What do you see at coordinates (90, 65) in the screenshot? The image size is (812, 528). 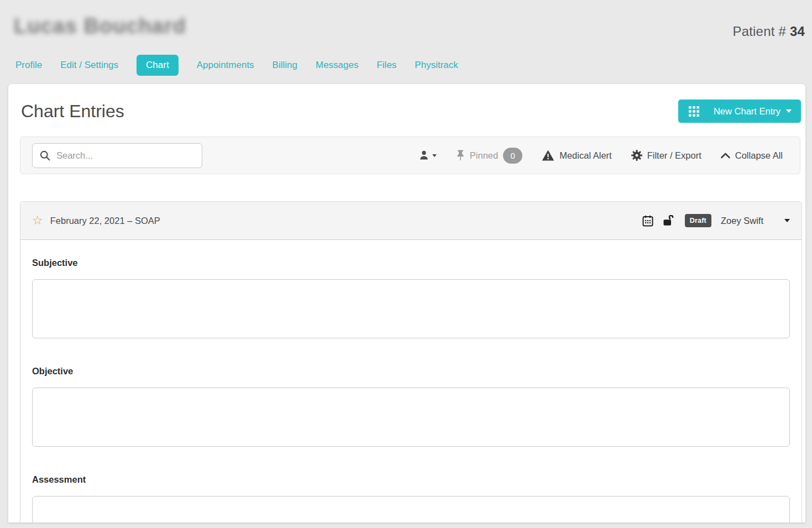 I see `tab-edit-settings: Edit / Settings` at bounding box center [90, 65].